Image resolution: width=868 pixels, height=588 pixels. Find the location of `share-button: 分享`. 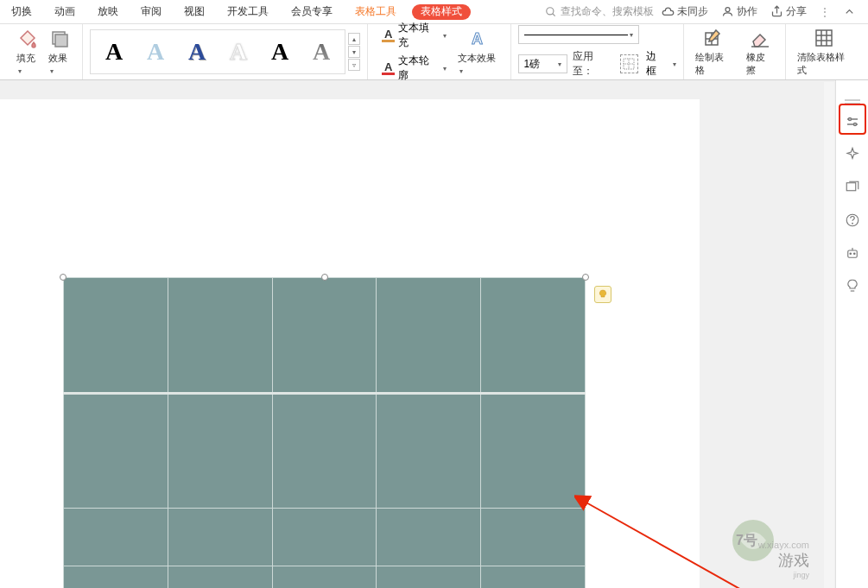

share-button: 分享 is located at coordinates (789, 12).